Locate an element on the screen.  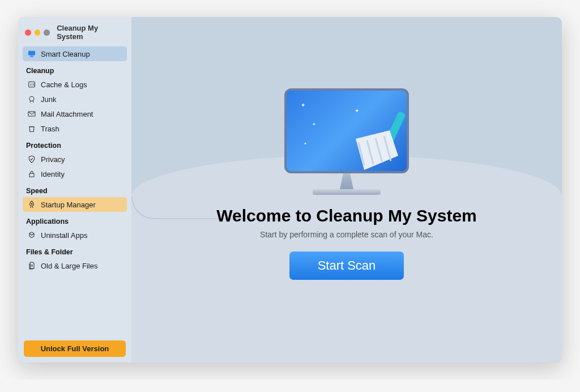
trash-icon is located at coordinates (32, 129).